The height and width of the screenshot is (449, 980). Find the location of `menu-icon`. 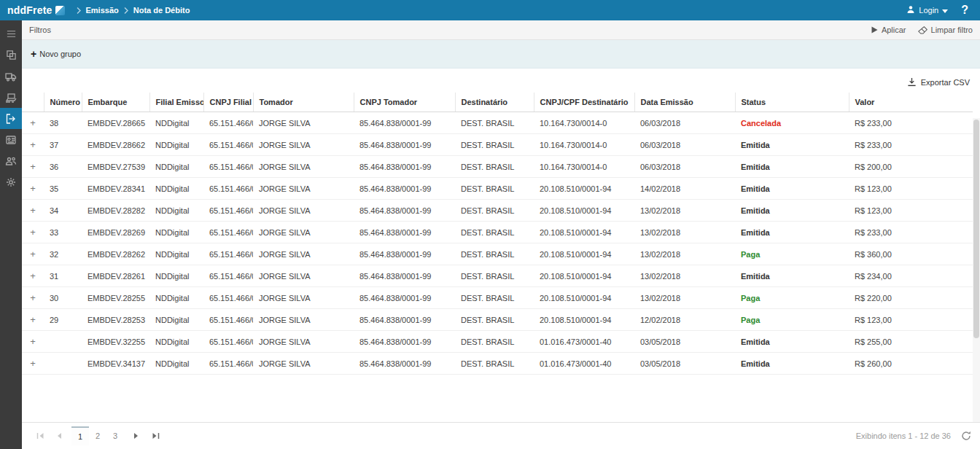

menu-icon is located at coordinates (11, 34).